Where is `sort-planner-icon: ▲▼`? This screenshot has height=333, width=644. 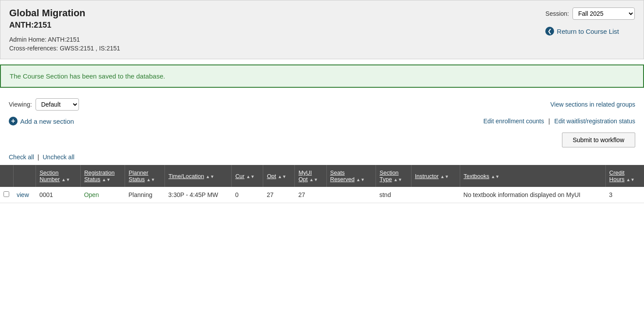
sort-planner-icon: ▲▼ is located at coordinates (151, 180).